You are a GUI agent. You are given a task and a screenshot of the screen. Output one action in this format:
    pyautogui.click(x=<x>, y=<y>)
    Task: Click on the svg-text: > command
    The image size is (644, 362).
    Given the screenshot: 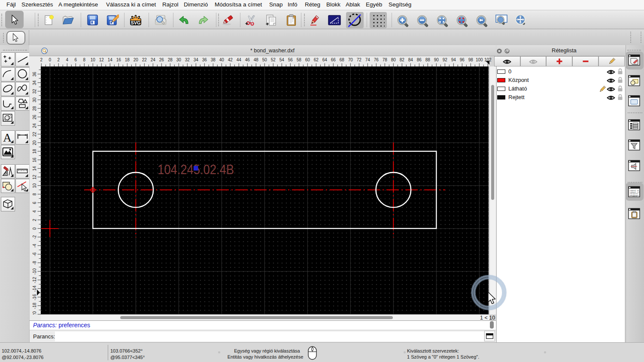 What is the action you would take?
    pyautogui.click(x=634, y=196)
    